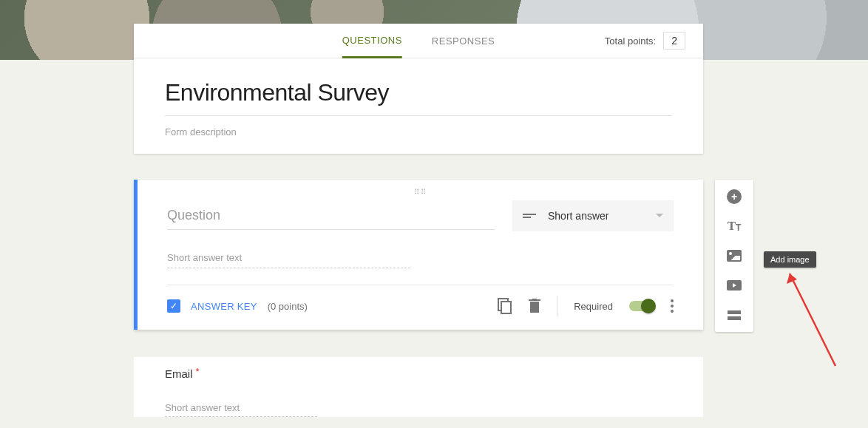 Image resolution: width=868 pixels, height=428 pixels. Describe the element at coordinates (672, 306) in the screenshot. I see `more-options-button` at that location.